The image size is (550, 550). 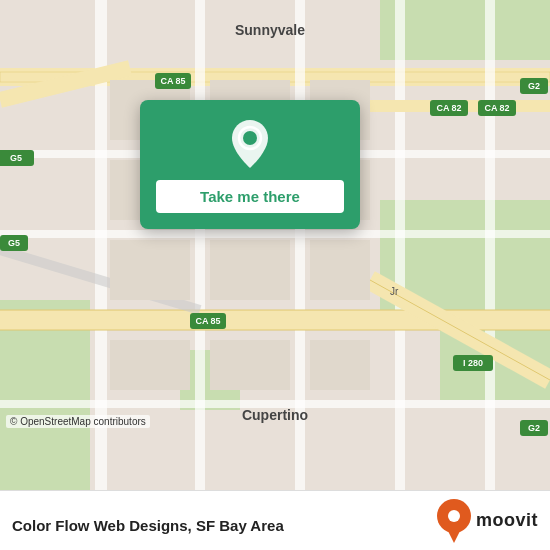 I want to click on svg-text: Jr, so click(x=394, y=292).